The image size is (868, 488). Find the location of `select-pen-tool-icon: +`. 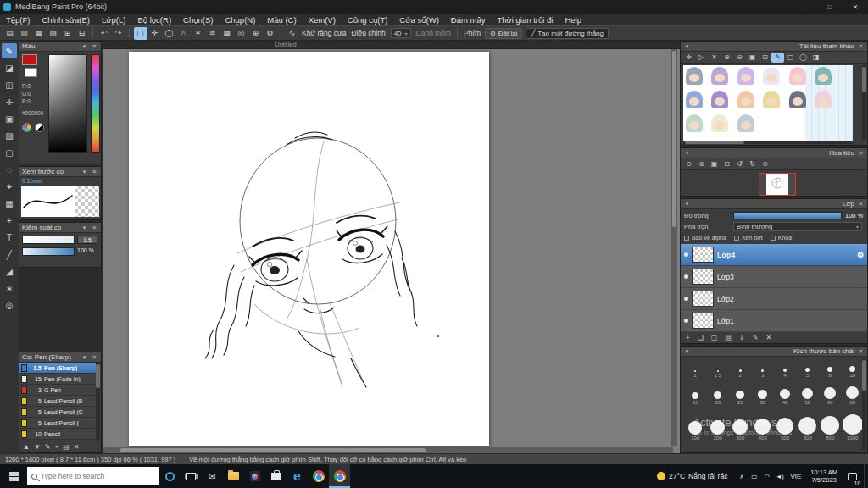

select-pen-tool-icon: + is located at coordinates (9, 220).